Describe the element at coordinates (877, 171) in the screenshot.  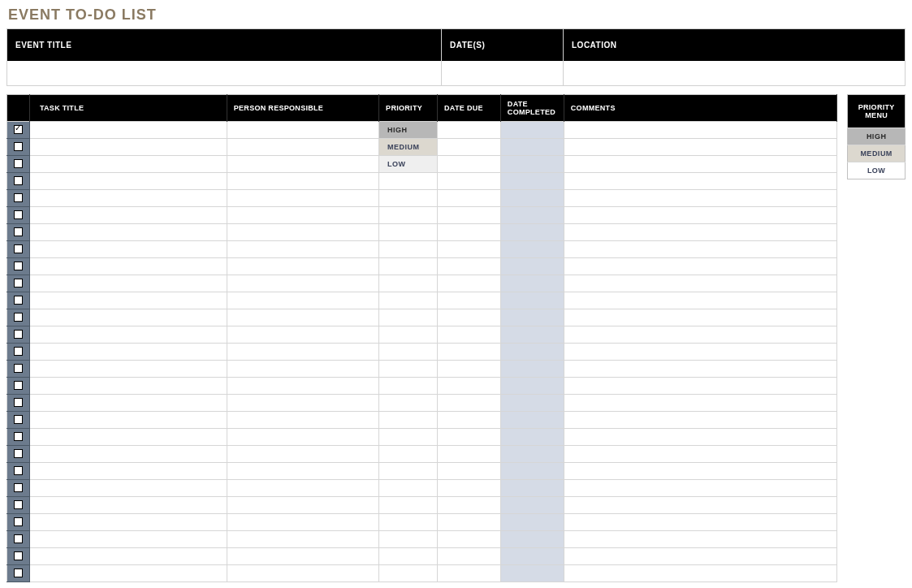
I see `priority-menu-low: LOW` at that location.